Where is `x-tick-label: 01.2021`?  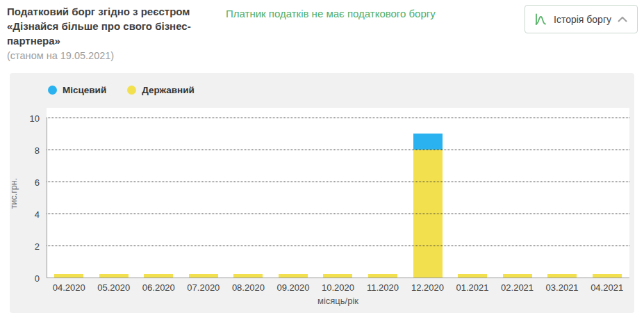
x-tick-label: 01.2021 is located at coordinates (472, 288).